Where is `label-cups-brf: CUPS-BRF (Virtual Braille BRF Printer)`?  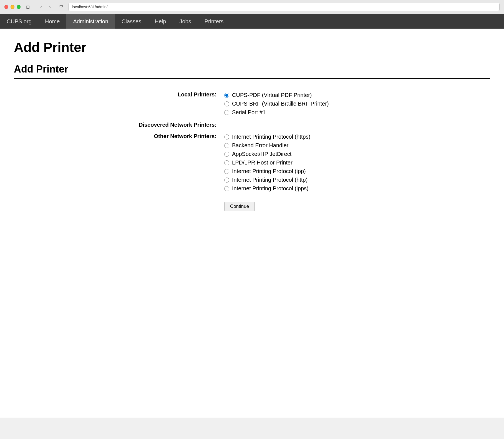
label-cups-brf: CUPS-BRF (Virtual Braille BRF Printer) is located at coordinates (280, 104).